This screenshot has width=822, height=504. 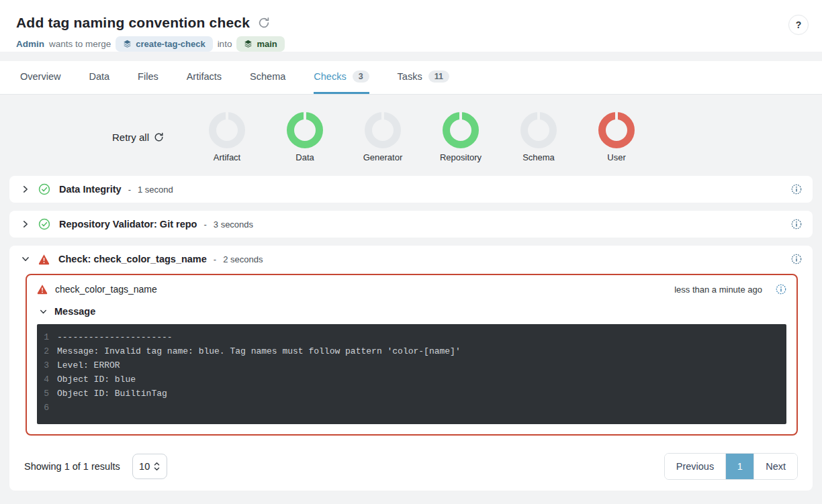 What do you see at coordinates (461, 157) in the screenshot?
I see `gauge-label: Repository` at bounding box center [461, 157].